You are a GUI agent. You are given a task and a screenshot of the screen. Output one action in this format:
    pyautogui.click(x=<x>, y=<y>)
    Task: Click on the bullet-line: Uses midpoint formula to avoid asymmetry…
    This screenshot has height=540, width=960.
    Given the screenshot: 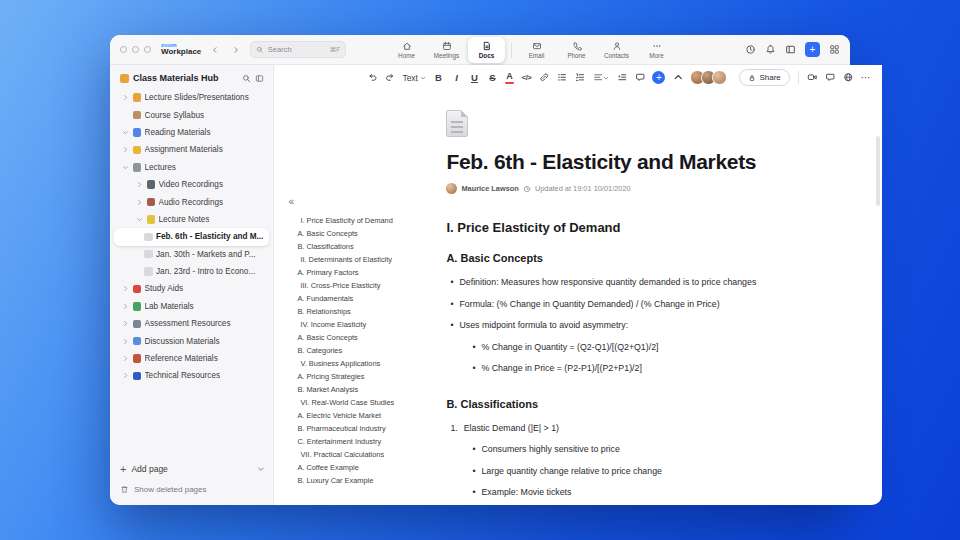 What is the action you would take?
    pyautogui.click(x=637, y=326)
    